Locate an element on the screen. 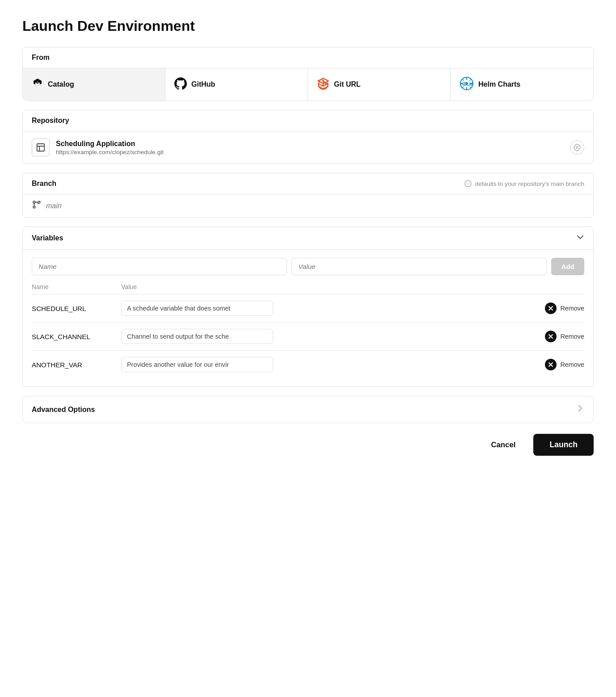 The image size is (616, 697). repo-name: Scheduling Application is located at coordinates (110, 144).